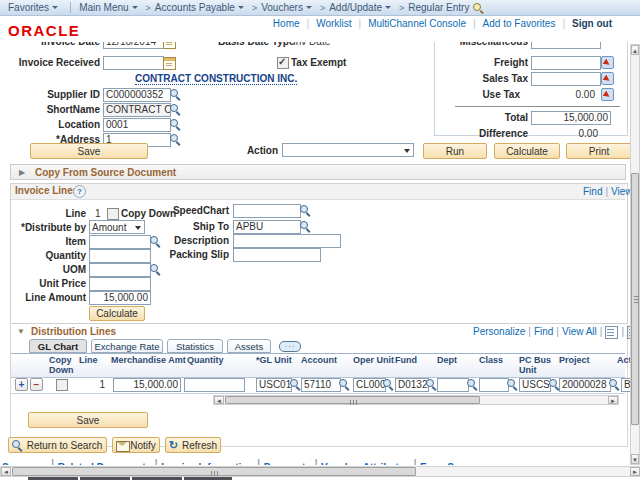  I want to click on notify-button: Notify, so click(136, 445).